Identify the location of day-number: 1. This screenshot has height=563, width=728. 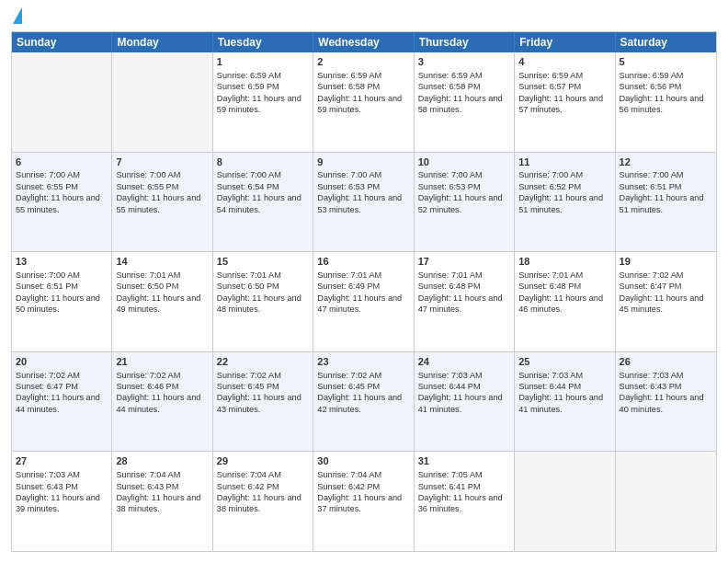
(263, 63).